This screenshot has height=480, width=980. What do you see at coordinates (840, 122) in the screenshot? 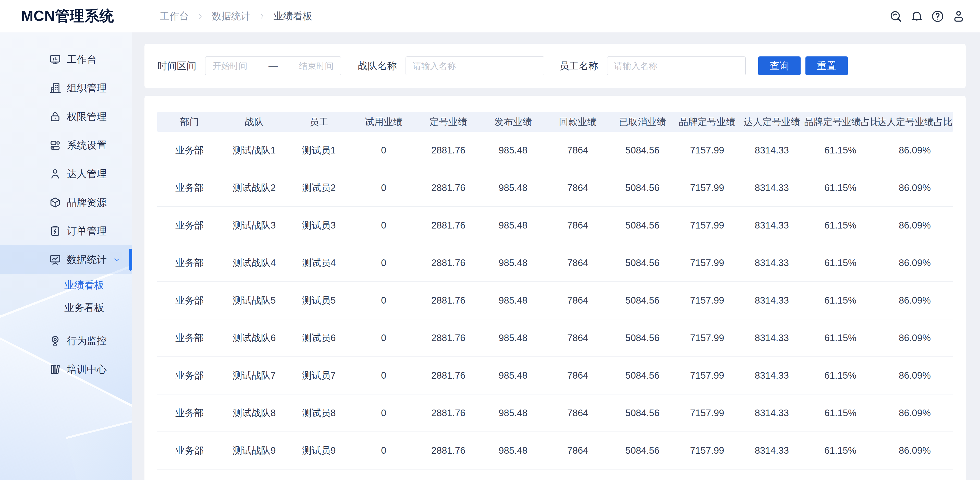
I see `column-header: 品牌定号业绩占比` at bounding box center [840, 122].